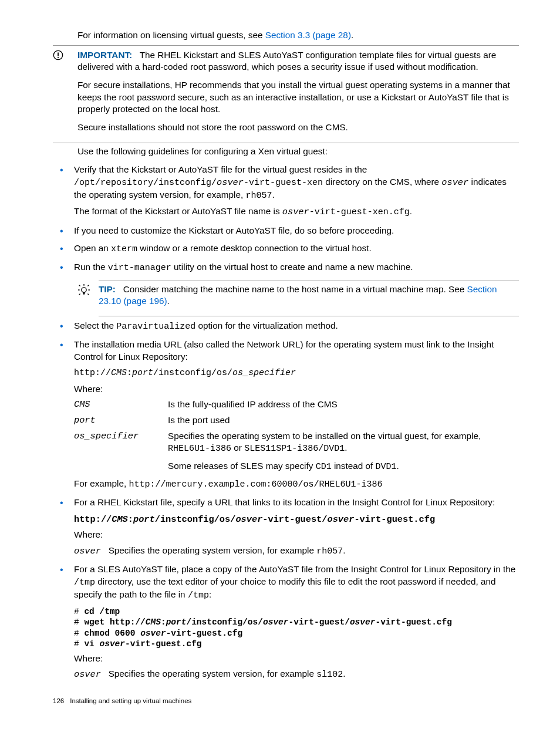 This screenshot has height=746, width=560. What do you see at coordinates (298, 128) in the screenshot?
I see `important-p3: Secure installations should not store th…` at bounding box center [298, 128].